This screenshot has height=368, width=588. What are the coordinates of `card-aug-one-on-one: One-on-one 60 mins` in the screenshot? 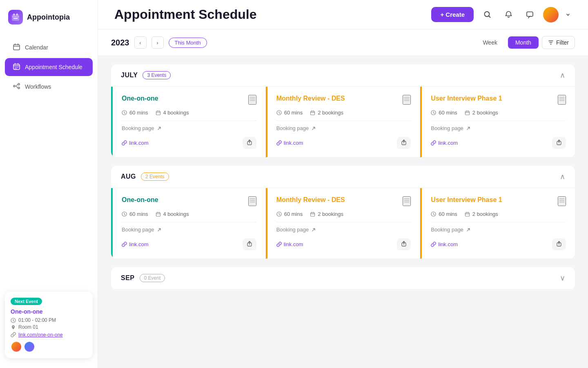 It's located at (189, 223).